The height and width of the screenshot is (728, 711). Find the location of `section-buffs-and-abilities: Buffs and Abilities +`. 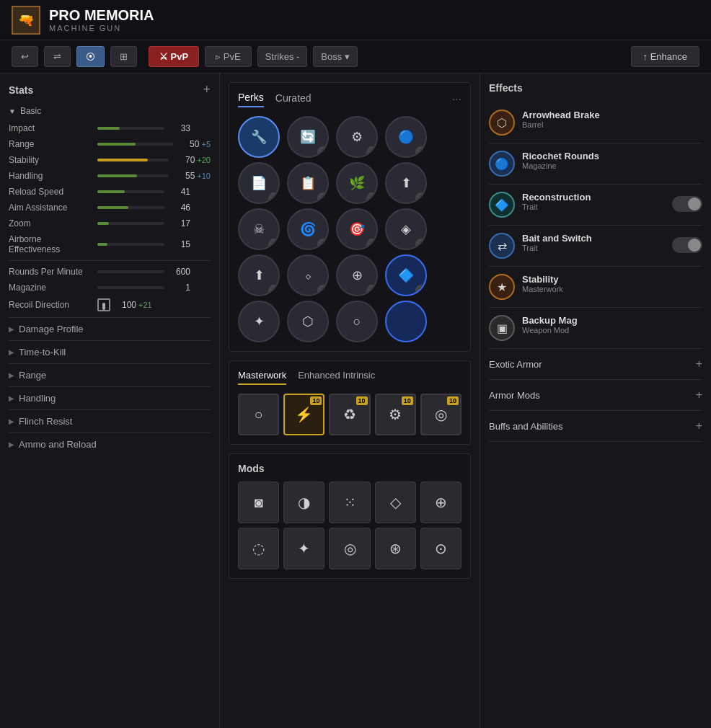

section-buffs-and-abilities: Buffs and Abilities + is located at coordinates (596, 427).